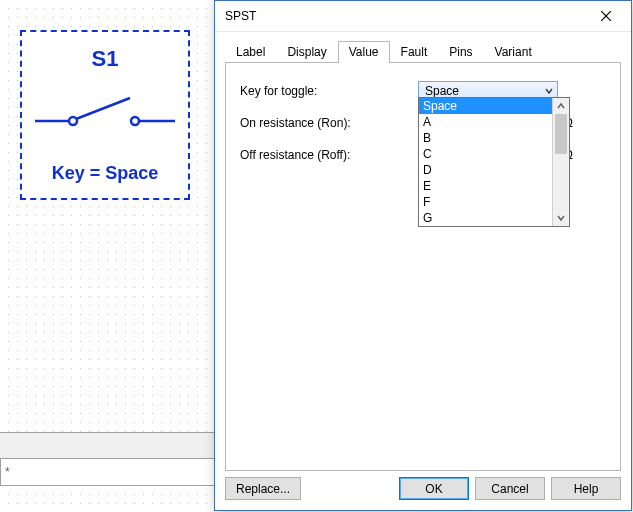 Image resolution: width=633 pixels, height=512 pixels. Describe the element at coordinates (494, 162) in the screenshot. I see `key-for-toggle-dropdown: Space A B C D E F G` at that location.